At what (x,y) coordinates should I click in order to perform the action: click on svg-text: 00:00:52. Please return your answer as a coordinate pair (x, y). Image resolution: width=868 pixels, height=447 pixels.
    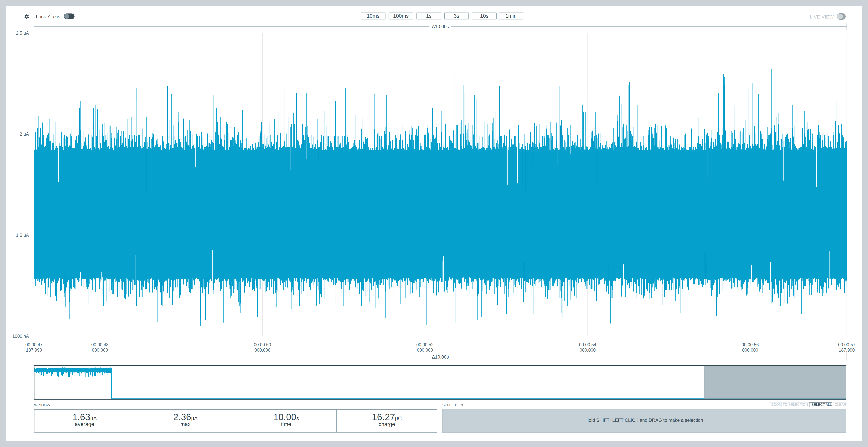
    Looking at the image, I should click on (425, 345).